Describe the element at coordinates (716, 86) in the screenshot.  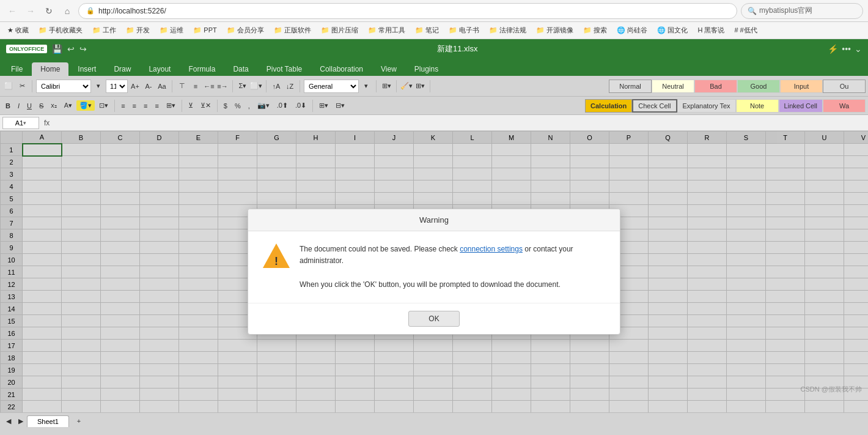
I see `style-bad-btn: Bad` at that location.